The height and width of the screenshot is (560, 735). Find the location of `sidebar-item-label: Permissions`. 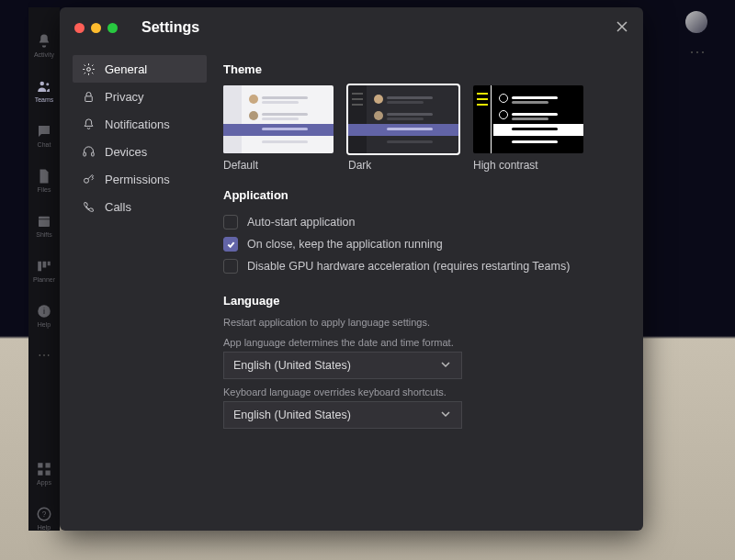

sidebar-item-label: Permissions is located at coordinates (138, 180).